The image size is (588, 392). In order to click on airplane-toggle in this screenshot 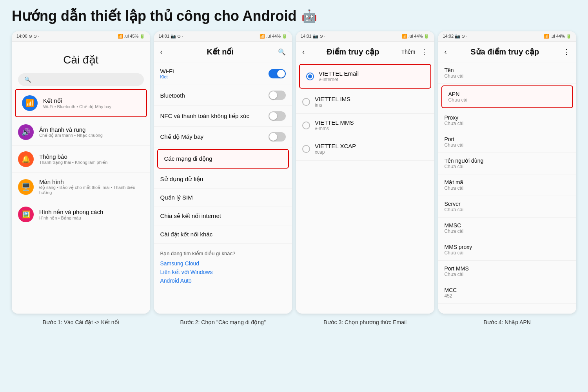, I will do `click(277, 137)`.